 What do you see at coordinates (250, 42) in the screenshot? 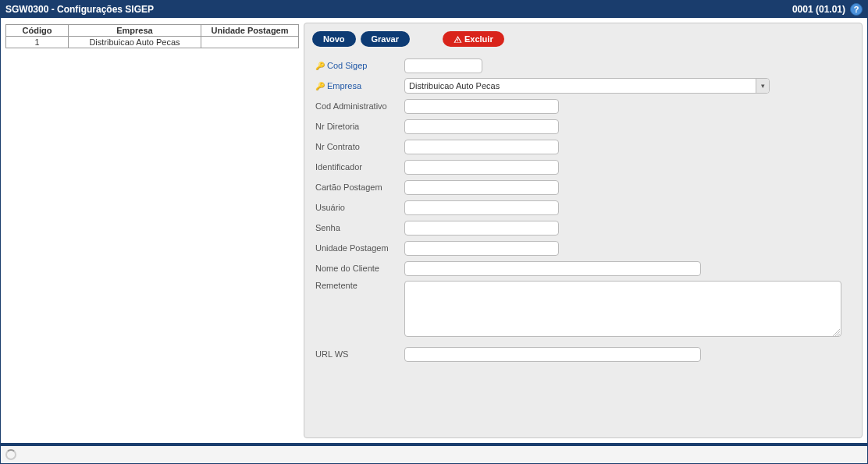
I see `cell-unidade` at bounding box center [250, 42].